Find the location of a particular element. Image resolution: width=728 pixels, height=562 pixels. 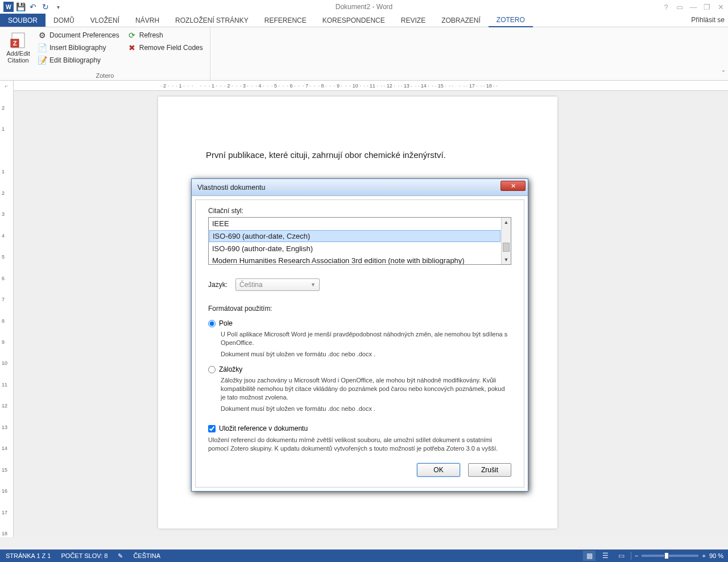

restore-icon: ❐ is located at coordinates (707, 7).